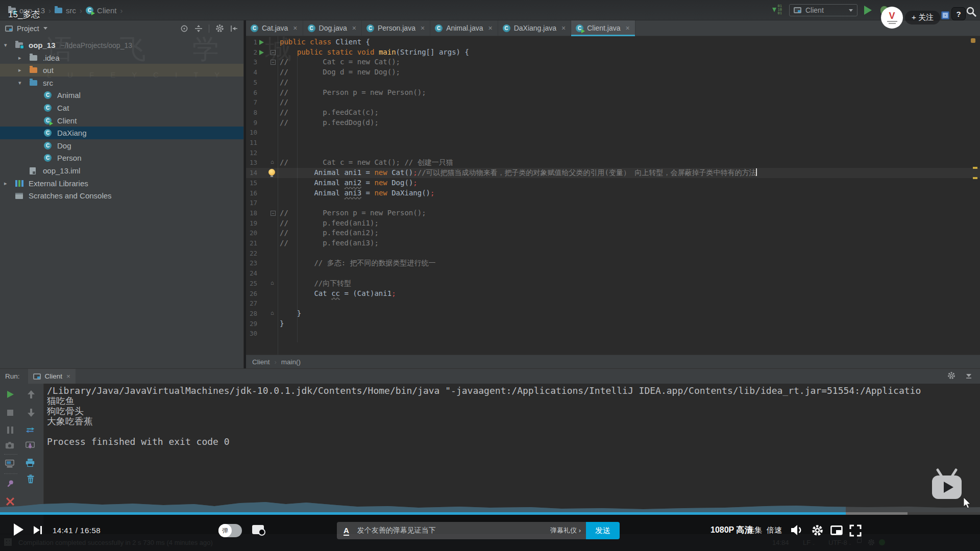  Describe the element at coordinates (613, 263) in the screenshot. I see `code-line-23: 23 // 多态: 把不同的数据类型进行统一` at that location.